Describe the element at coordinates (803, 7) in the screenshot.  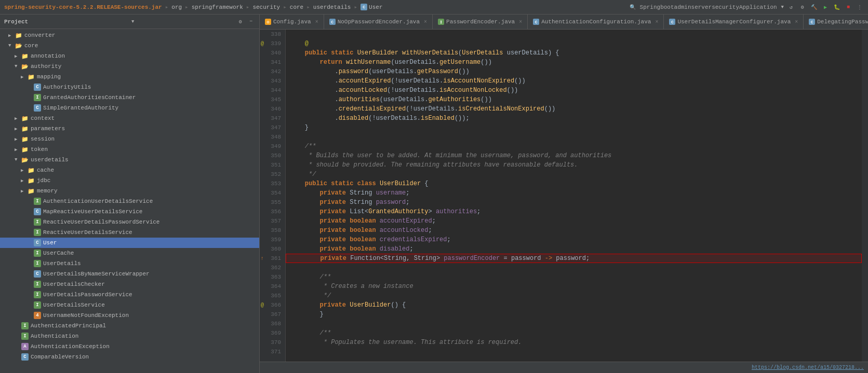
I see `settings-icon: ⚙` at that location.